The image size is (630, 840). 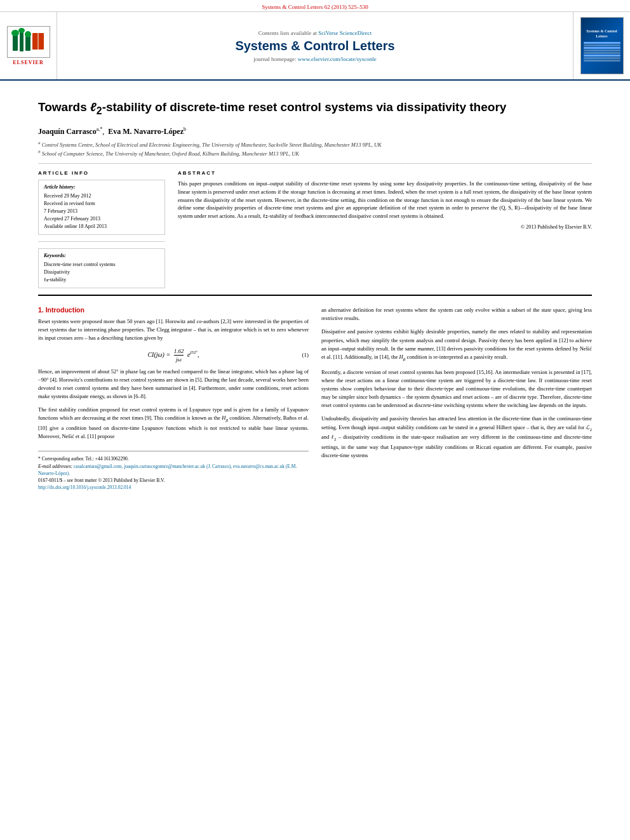 I want to click on journal-top-bar: Systems & Control Letters 62 (2013) 525–…, so click(x=315, y=6).